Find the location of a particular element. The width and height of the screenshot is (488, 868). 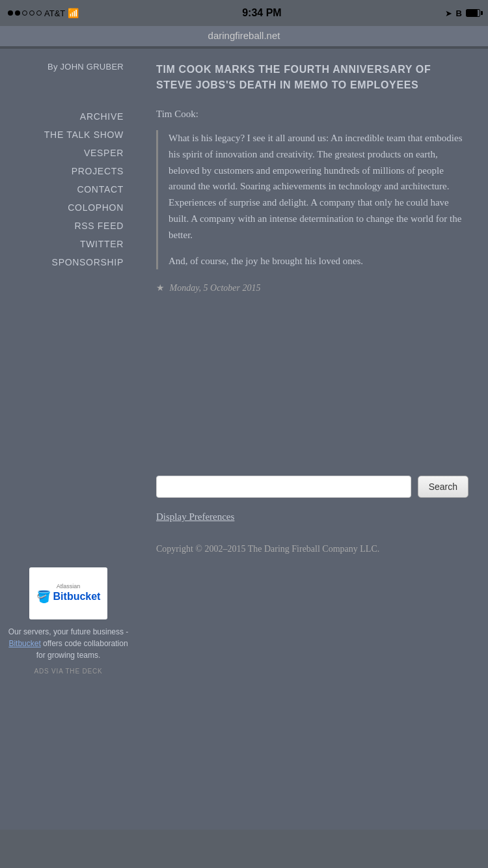

search-input is located at coordinates (284, 487).